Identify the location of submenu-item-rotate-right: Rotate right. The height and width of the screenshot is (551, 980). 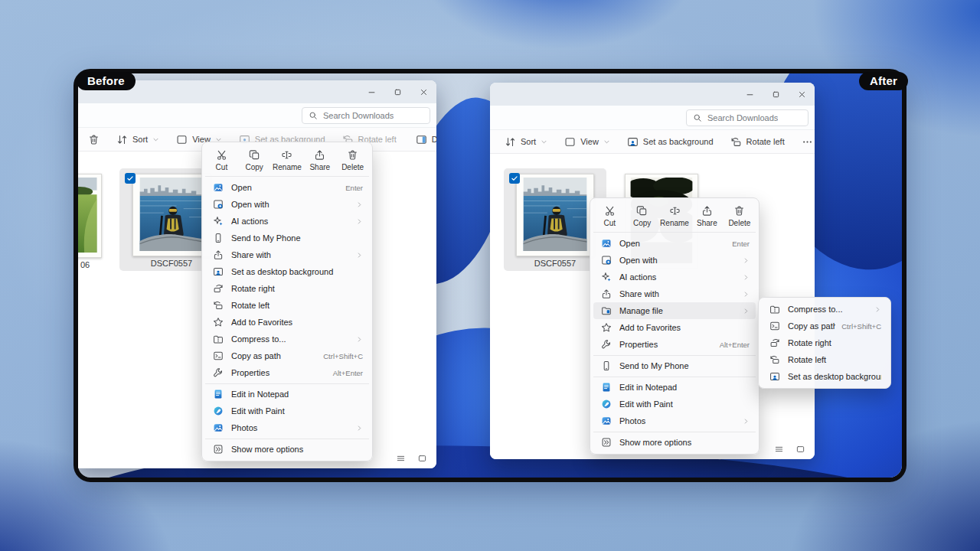
(825, 343).